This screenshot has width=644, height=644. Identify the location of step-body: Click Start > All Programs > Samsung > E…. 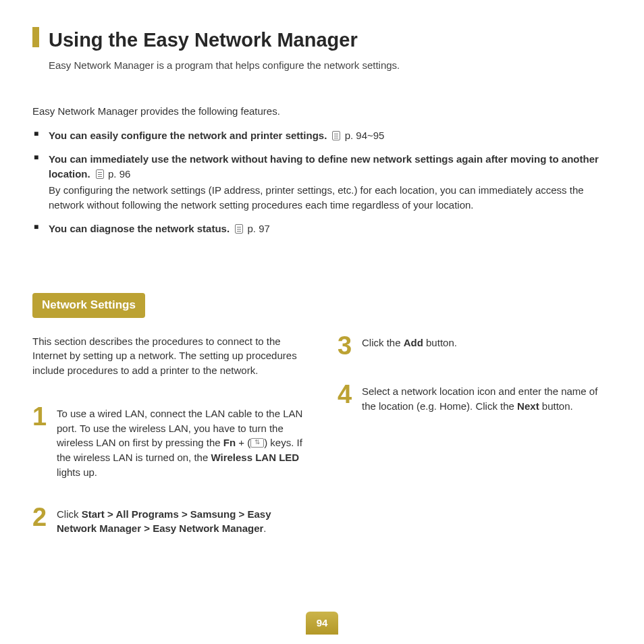
(182, 521).